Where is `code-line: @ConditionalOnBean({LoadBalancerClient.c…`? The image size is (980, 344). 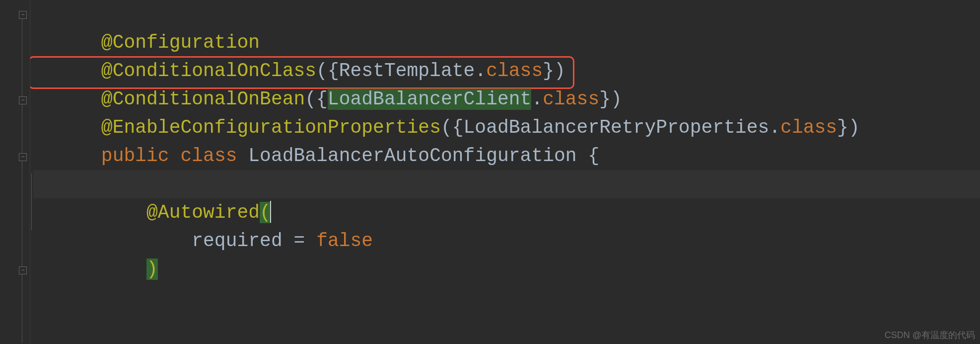 code-line: @ConditionalOnBean({LoadBalancerClient.c… is located at coordinates (506, 71).